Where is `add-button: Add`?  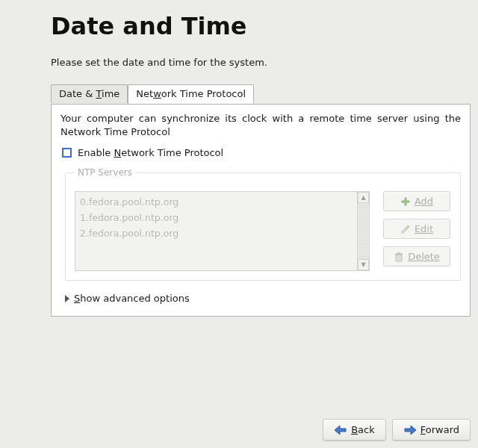
add-button: Add is located at coordinates (417, 202).